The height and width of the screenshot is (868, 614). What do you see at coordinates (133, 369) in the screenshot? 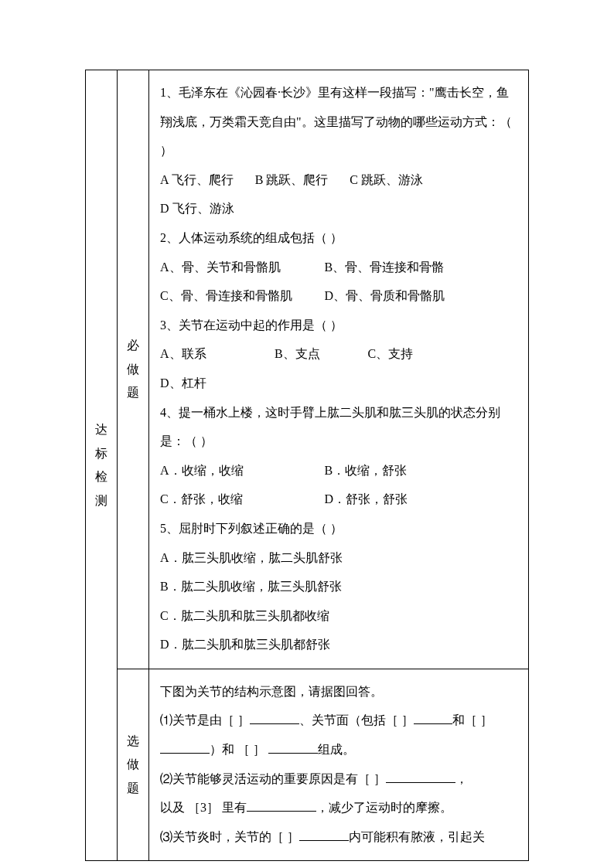
I see `mandatory-label-cell: 必 做 题` at bounding box center [133, 369].